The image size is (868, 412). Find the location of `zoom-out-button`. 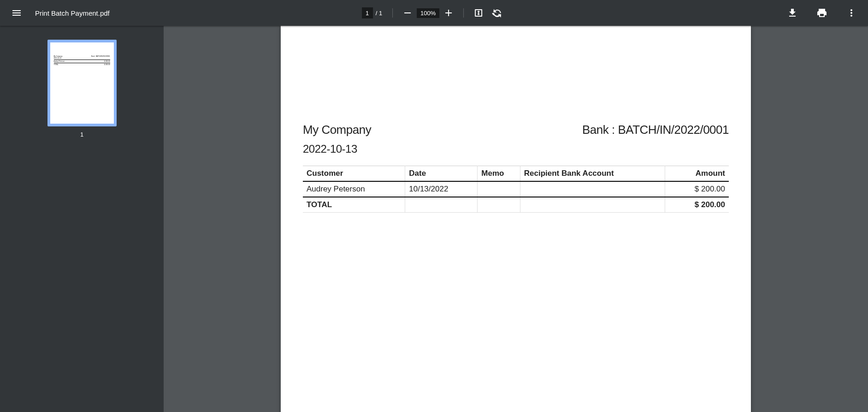

zoom-out-button is located at coordinates (407, 13).